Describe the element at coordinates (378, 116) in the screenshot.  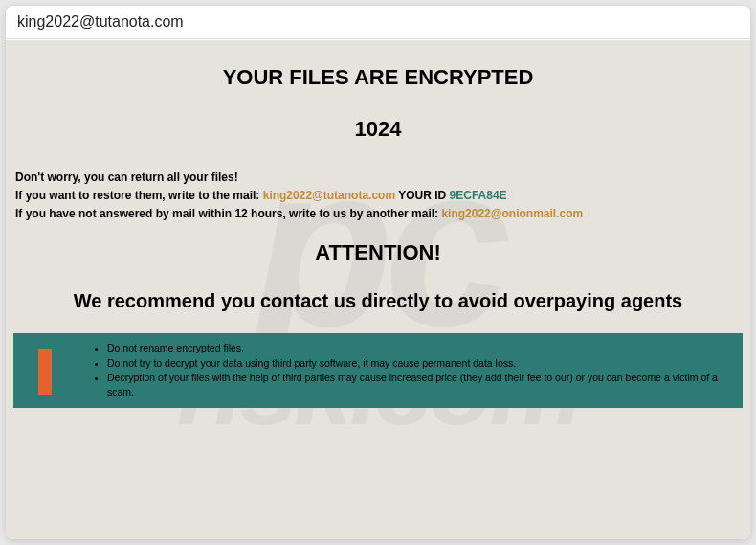
I see `heading-number: 1024` at that location.